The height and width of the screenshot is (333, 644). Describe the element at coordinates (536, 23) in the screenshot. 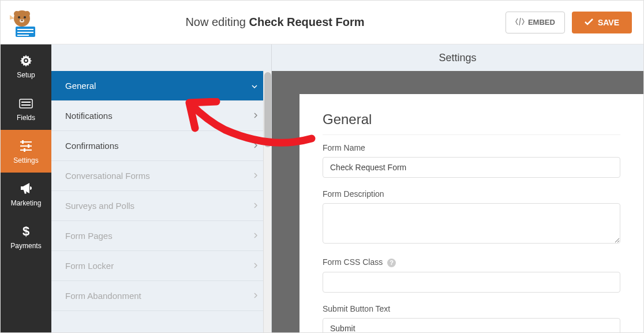

I see `embed-button: EMBED` at that location.